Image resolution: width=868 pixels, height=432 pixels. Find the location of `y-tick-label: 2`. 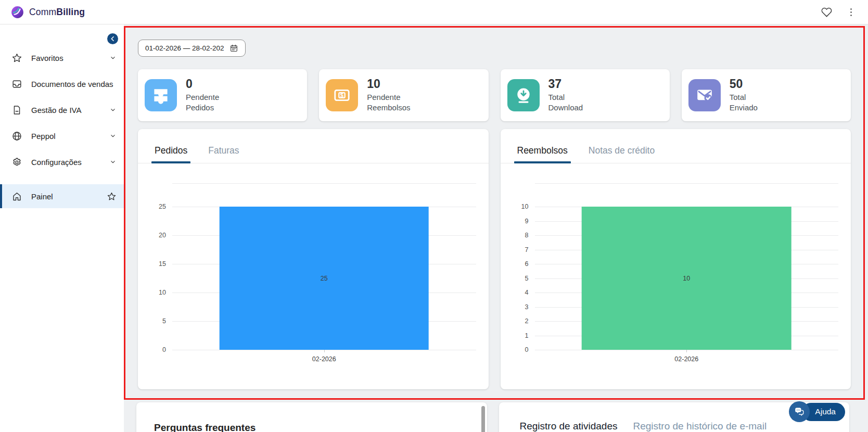

y-tick-label: 2 is located at coordinates (517, 321).